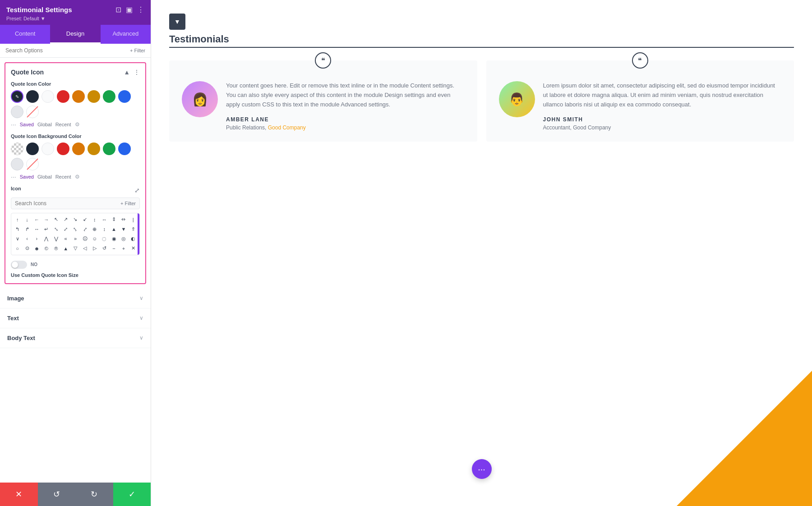 This screenshot has height=506, width=812. Describe the element at coordinates (32, 149) in the screenshot. I see `bg-color-swatch-black` at that location.